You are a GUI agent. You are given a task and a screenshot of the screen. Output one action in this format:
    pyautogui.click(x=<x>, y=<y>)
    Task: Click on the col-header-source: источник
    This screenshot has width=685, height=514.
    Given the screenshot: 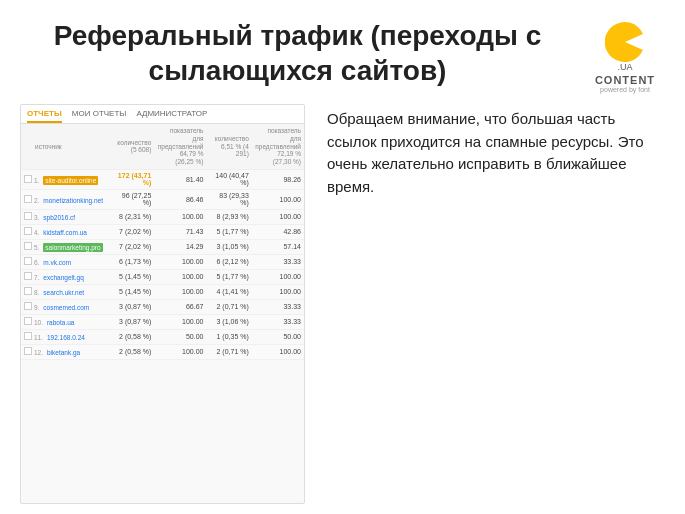 What is the action you would take?
    pyautogui.click(x=65, y=146)
    